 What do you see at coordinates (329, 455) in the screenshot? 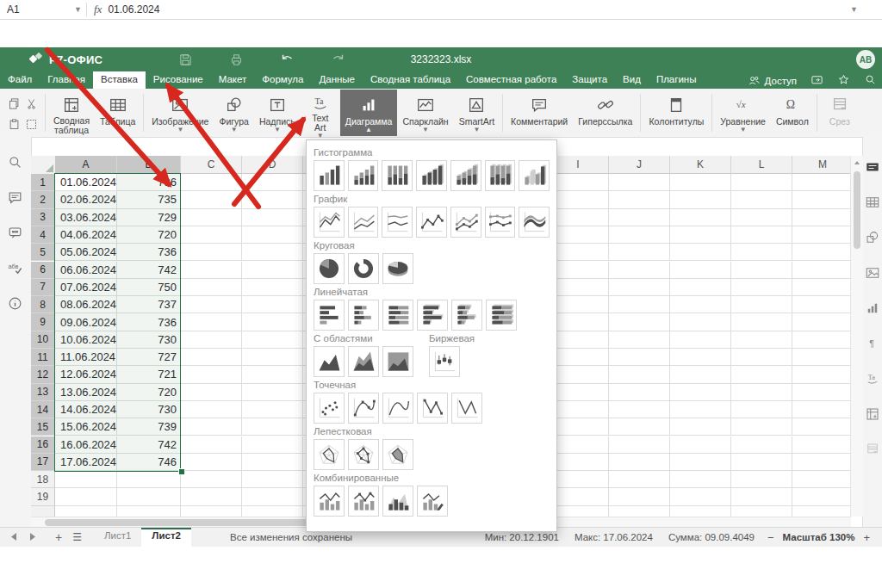
I see `chart-type-radar` at bounding box center [329, 455].